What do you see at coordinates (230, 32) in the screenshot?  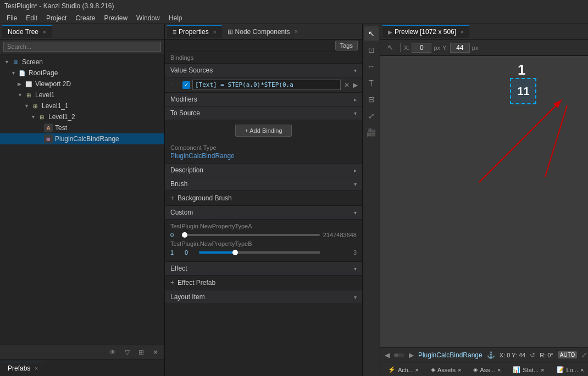 I see `node-components-icon: ⊞` at bounding box center [230, 32].